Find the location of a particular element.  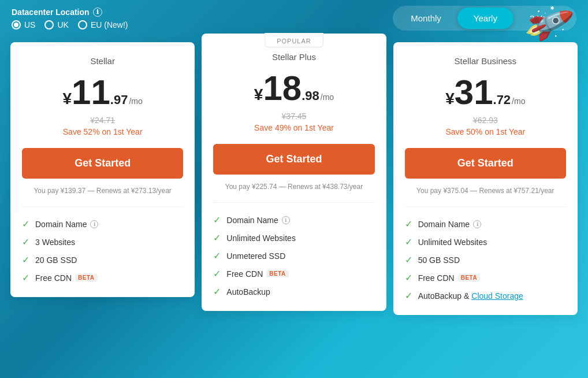

stellar-feature-websites: ✓ 3 Websites is located at coordinates (103, 242).